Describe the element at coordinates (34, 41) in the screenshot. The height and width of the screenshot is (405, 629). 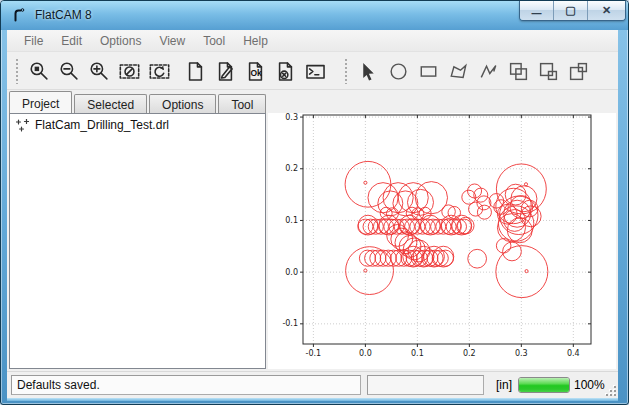
I see `menu-file: File` at that location.